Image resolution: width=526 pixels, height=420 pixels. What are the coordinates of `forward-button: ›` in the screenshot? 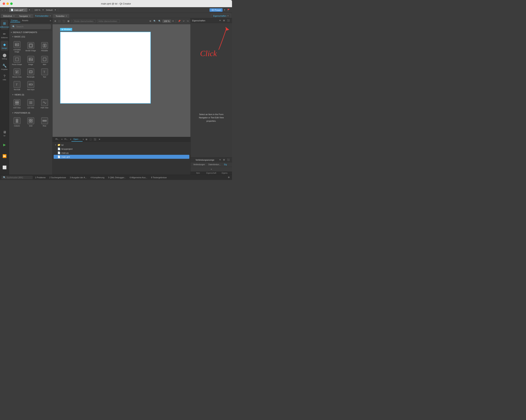 It's located at (5, 10).